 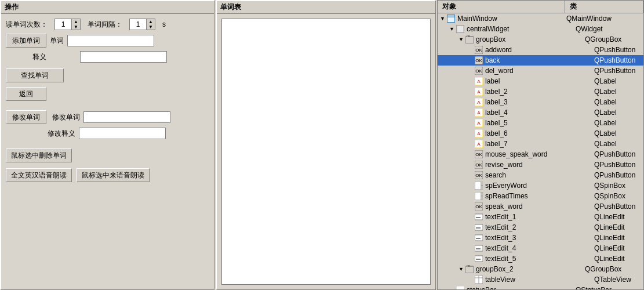 What do you see at coordinates (127, 117) in the screenshot?
I see `modify-word-input` at bounding box center [127, 117].